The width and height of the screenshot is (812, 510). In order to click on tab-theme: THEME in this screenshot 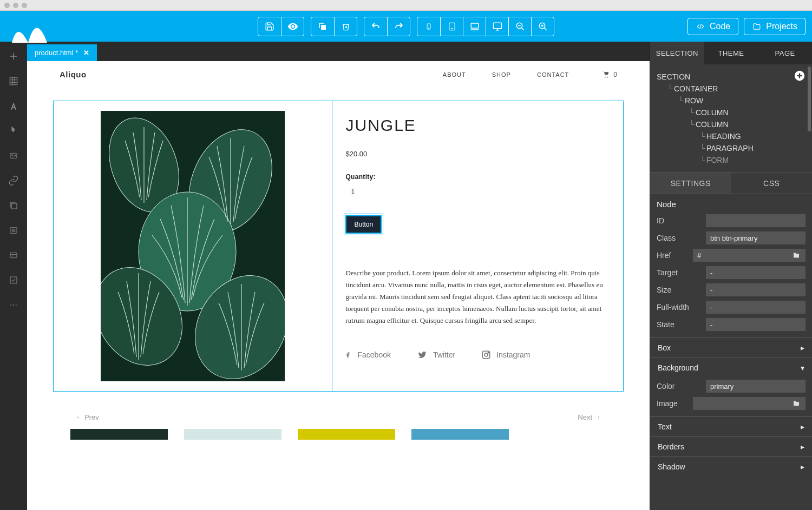, I will do `click(731, 53)`.